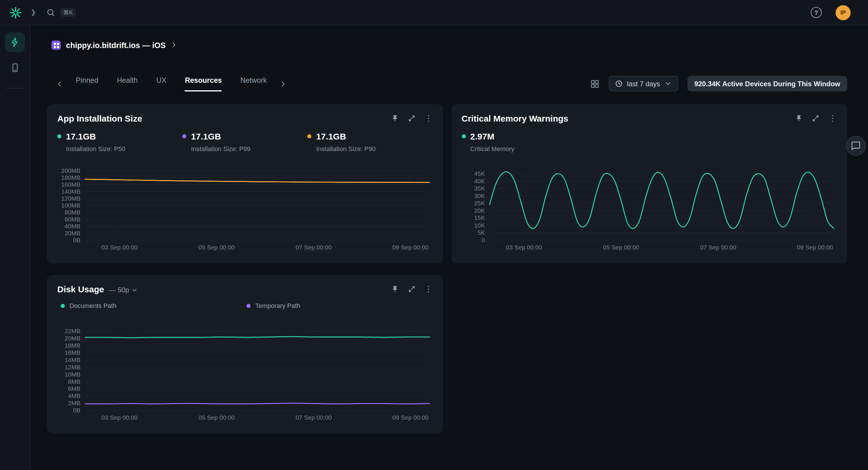 The image size is (868, 470). What do you see at coordinates (124, 149) in the screenshot?
I see `stat-label: Installation Size: P50` at bounding box center [124, 149].